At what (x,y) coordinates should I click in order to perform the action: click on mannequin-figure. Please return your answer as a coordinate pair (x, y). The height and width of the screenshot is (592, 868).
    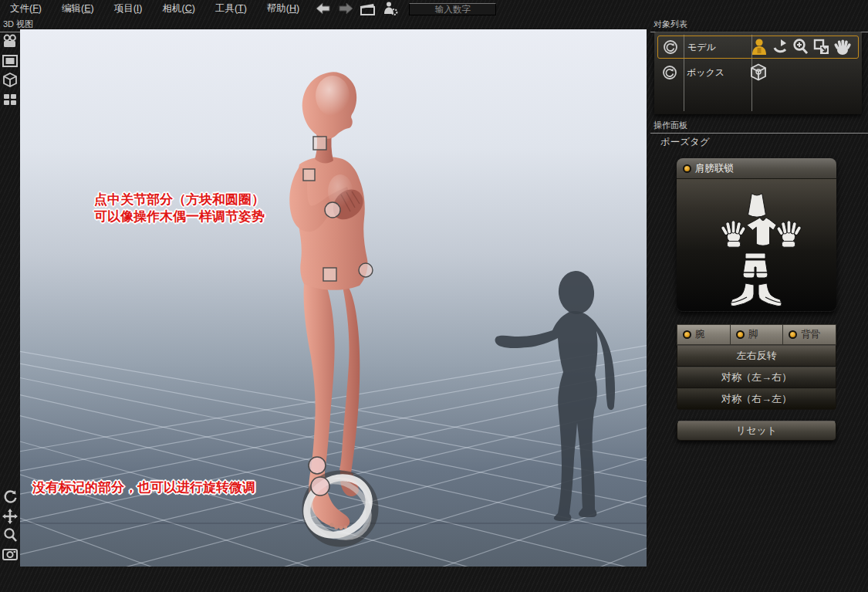
    Looking at the image, I should click on (329, 301).